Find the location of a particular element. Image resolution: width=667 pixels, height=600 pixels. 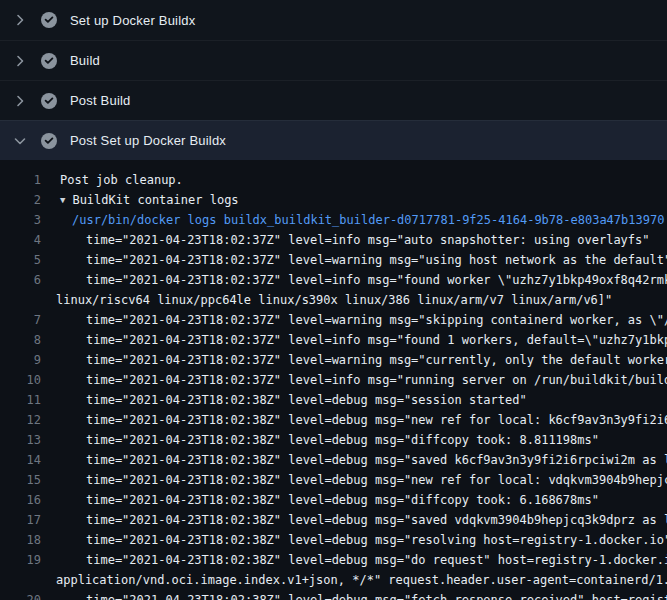

log-line: 17time="2021-04-23T18:02:38Z" level=debu… is located at coordinates (334, 520).